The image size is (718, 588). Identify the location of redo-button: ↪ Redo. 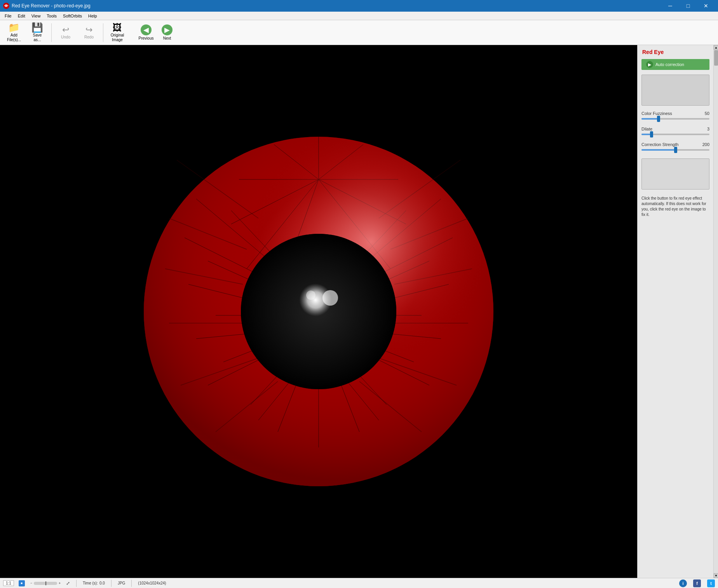
(89, 33).